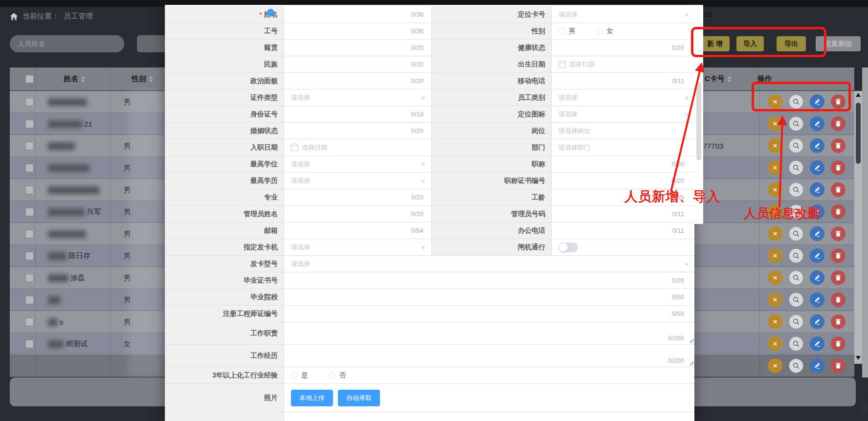  What do you see at coordinates (567, 31) in the screenshot?
I see `radio-option: 男` at bounding box center [567, 31].